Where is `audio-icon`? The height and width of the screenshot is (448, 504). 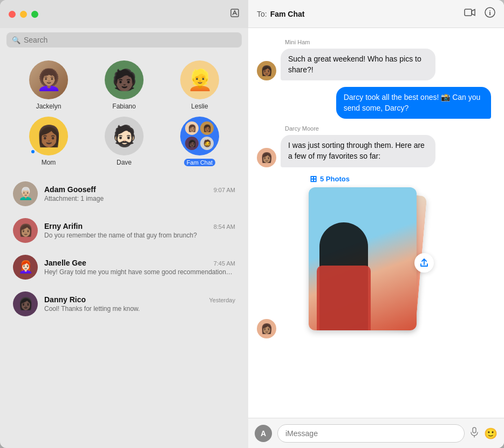
audio-icon is located at coordinates (474, 433).